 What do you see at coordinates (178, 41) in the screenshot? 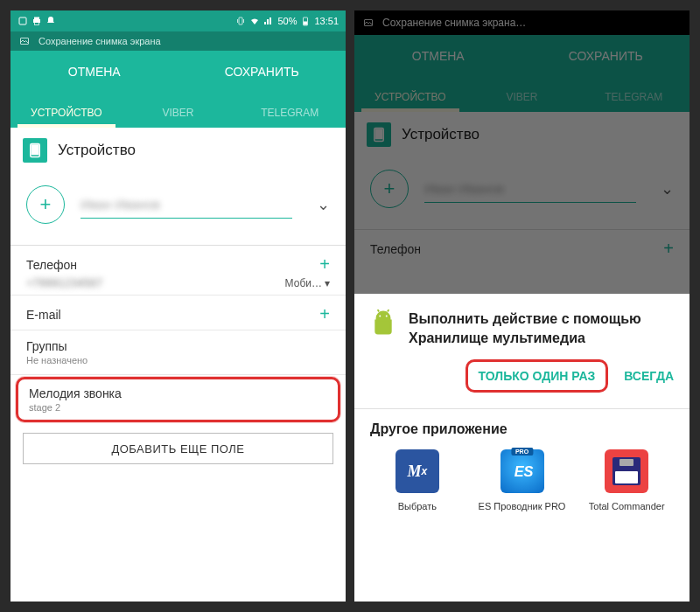
I see `notification-ticker: Сохранение снимка экрана` at bounding box center [178, 41].